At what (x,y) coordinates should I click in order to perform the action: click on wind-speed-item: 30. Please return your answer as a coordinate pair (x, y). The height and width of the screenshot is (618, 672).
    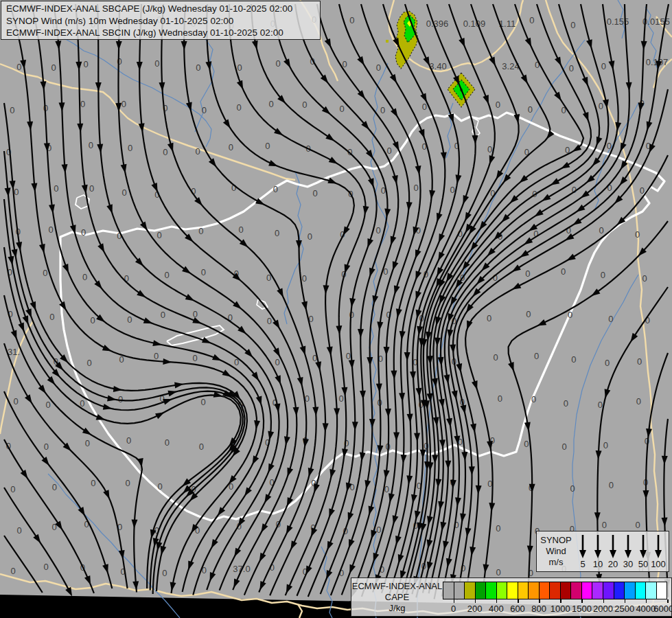
    Looking at the image, I should click on (628, 552).